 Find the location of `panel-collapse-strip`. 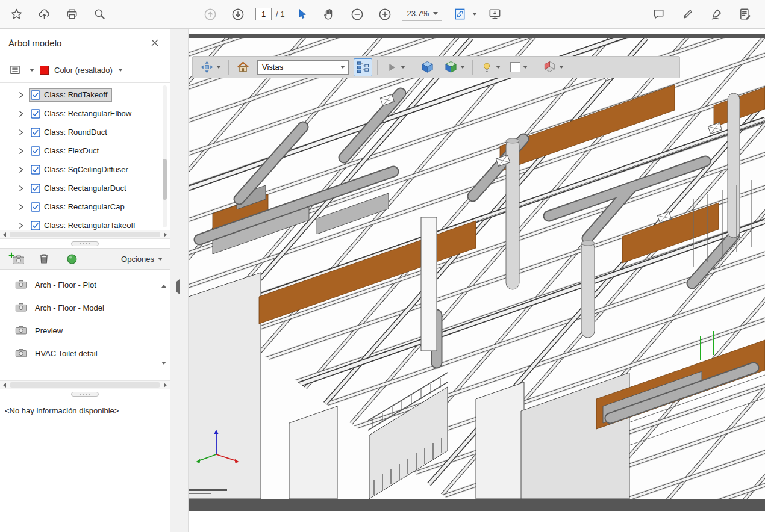

panel-collapse-strip is located at coordinates (180, 280).